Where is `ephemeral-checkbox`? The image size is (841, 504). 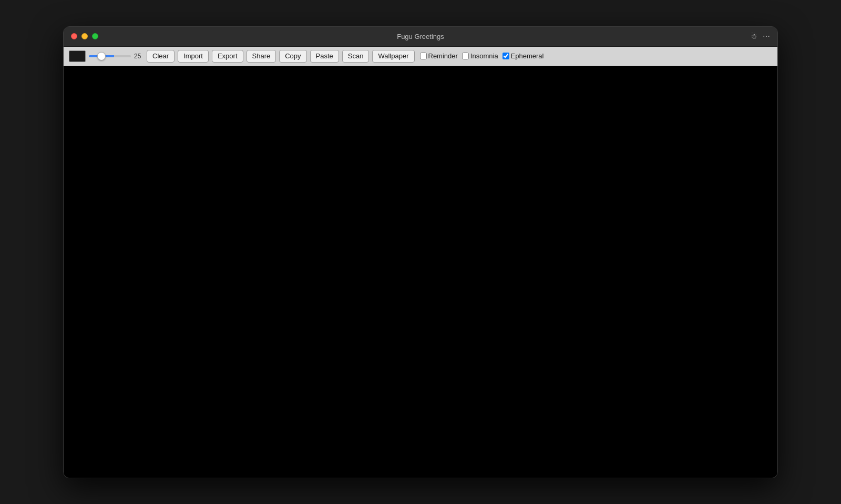
ephemeral-checkbox is located at coordinates (506, 56).